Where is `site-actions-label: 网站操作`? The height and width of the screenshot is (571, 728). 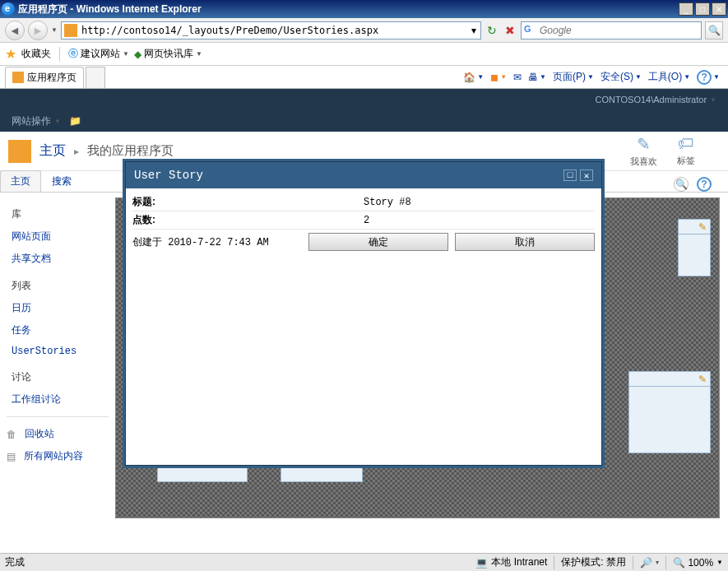 site-actions-label: 网站操作 is located at coordinates (31, 122).